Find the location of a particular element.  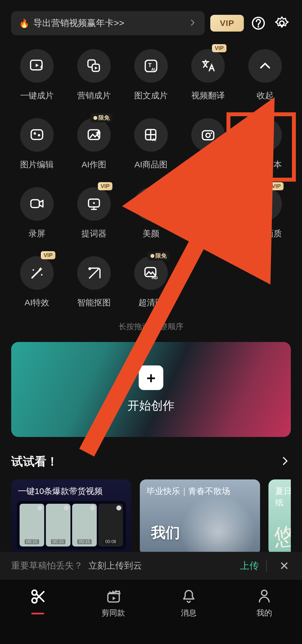

card-title: 毕业快乐｜青春不散场 is located at coordinates (200, 490).